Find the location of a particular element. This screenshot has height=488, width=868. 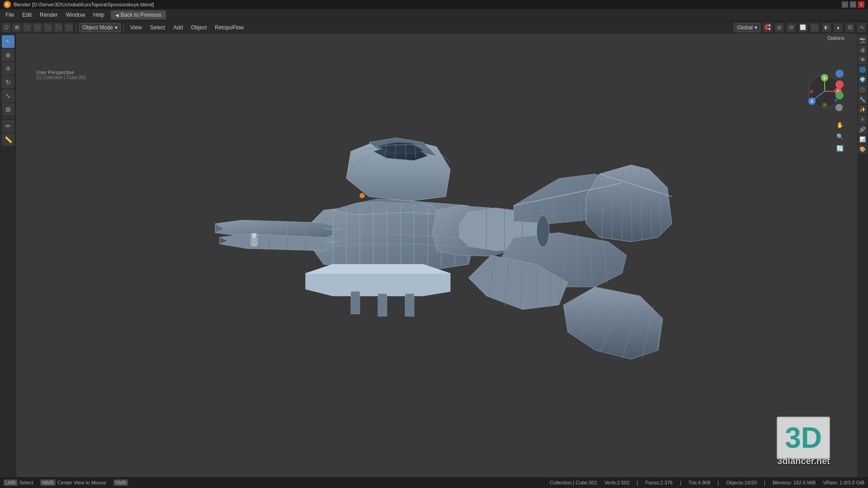

toolbar-icon-4: ⬛ is located at coordinates (38, 28).